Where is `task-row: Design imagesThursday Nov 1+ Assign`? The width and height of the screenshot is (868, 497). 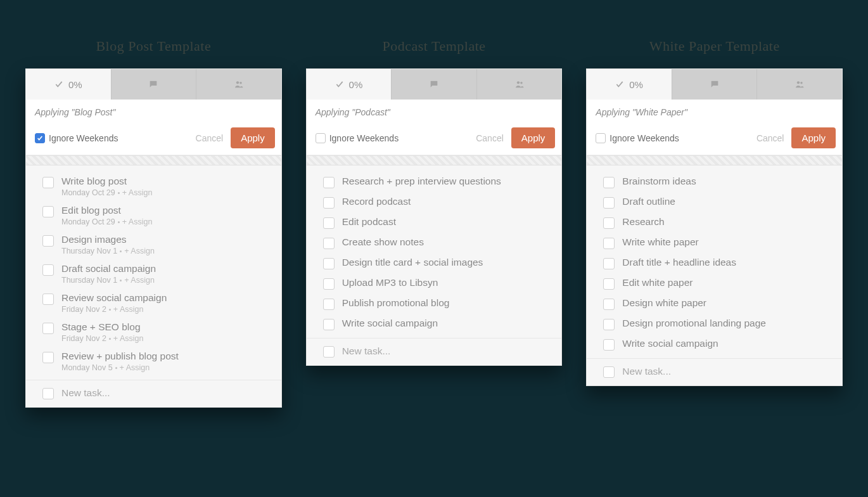
task-row: Design imagesThursday Nov 1+ Assign is located at coordinates (153, 245).